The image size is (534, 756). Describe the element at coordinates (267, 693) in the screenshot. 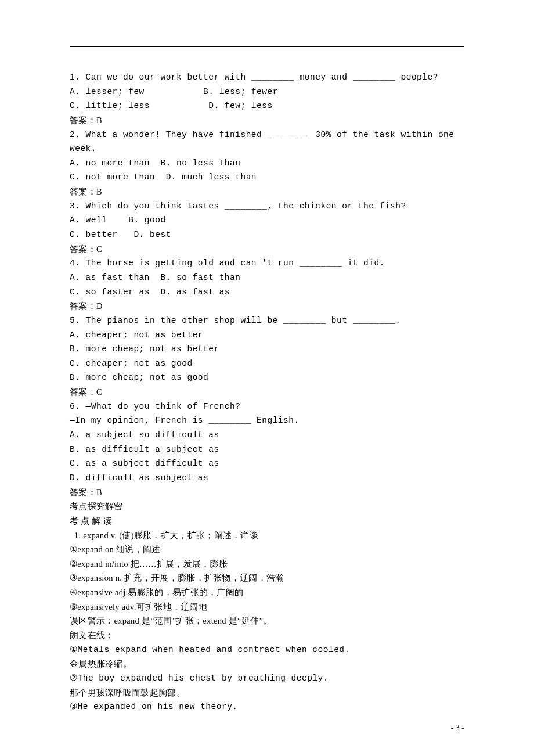

I see `expand-ex2-cn: 那个男孩深呼吸而鼓起胸部。` at that location.